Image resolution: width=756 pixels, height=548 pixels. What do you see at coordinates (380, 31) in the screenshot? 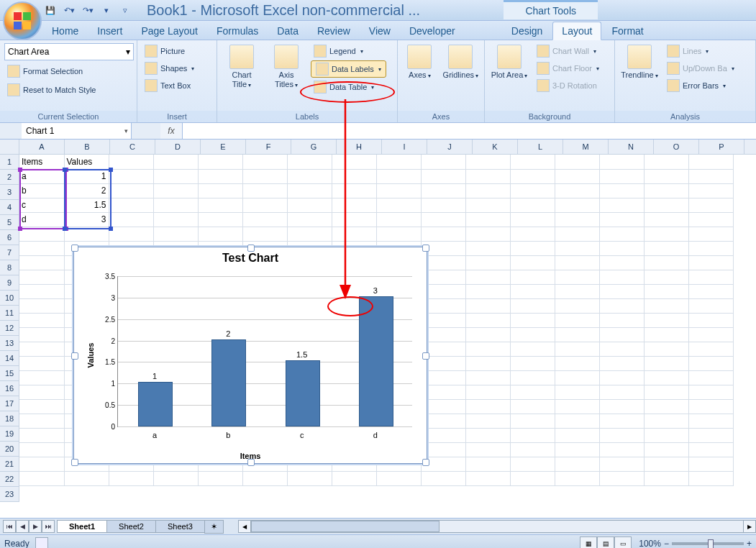
I see `tab-view: View` at bounding box center [380, 31].